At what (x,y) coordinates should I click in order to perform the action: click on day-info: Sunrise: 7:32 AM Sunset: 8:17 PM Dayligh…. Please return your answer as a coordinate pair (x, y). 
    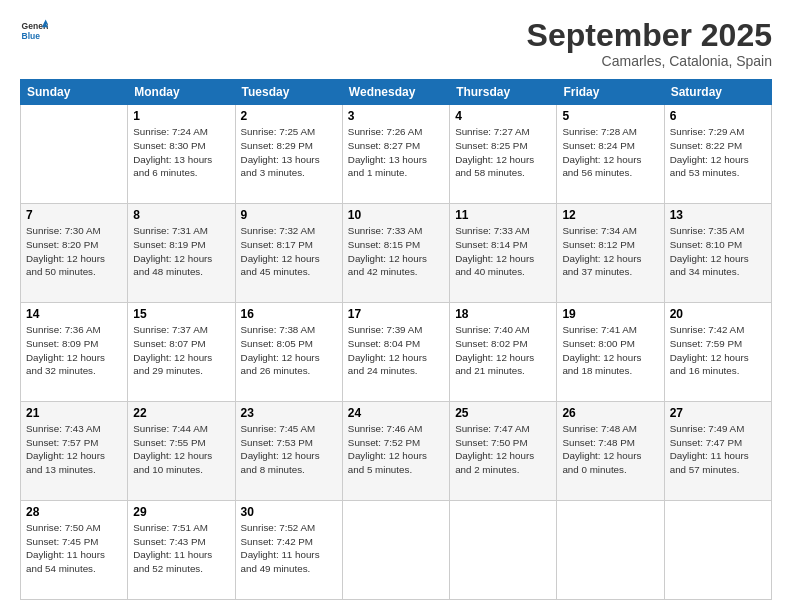
    Looking at the image, I should click on (289, 252).